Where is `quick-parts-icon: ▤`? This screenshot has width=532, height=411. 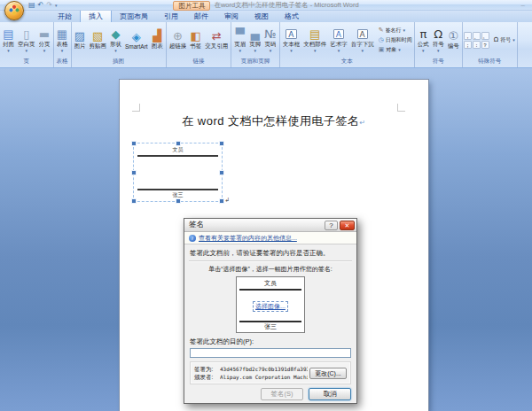
quick-parts-icon: ▤ is located at coordinates (315, 34).